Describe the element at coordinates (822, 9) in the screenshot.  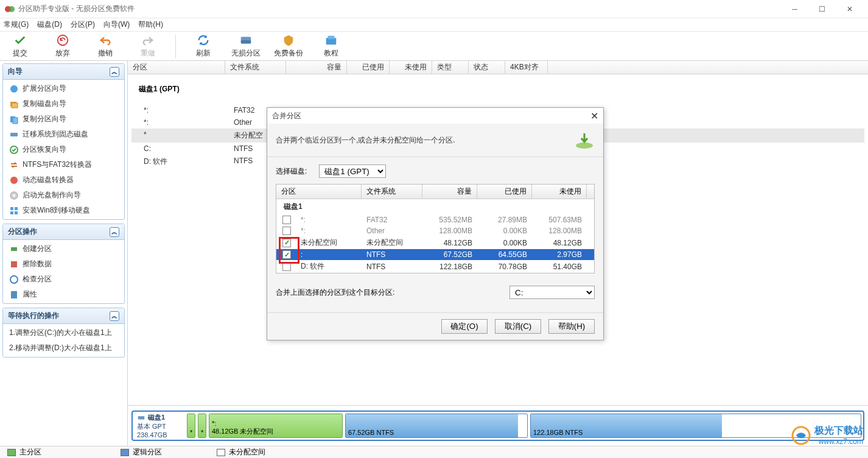
I see `maximize-button: ☐` at that location.